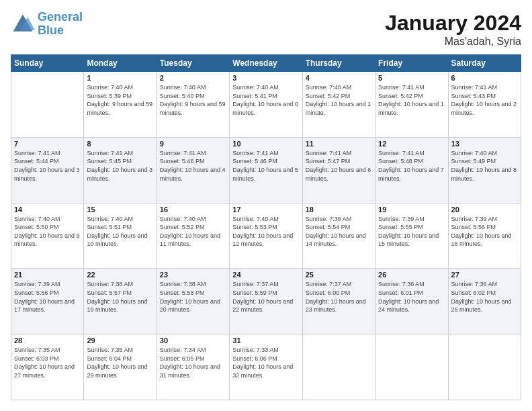  What do you see at coordinates (412, 302) in the screenshot?
I see `calendar-cell: 26Sunrise: 7:36 AM Sunset: 6:01 PM Dayli…` at bounding box center [412, 302].